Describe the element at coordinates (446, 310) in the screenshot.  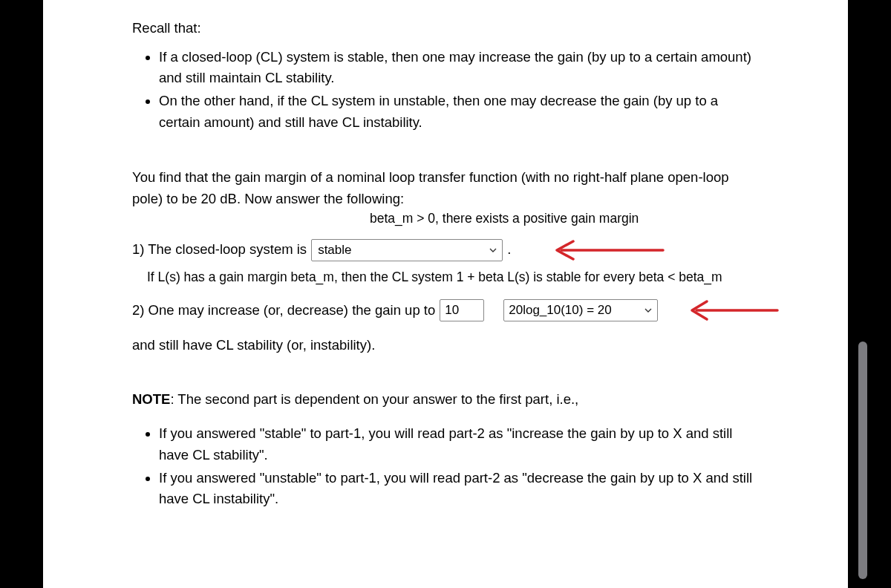
I see `question-2-line: 2) One may increase (or, decrease) the g…` at that location.